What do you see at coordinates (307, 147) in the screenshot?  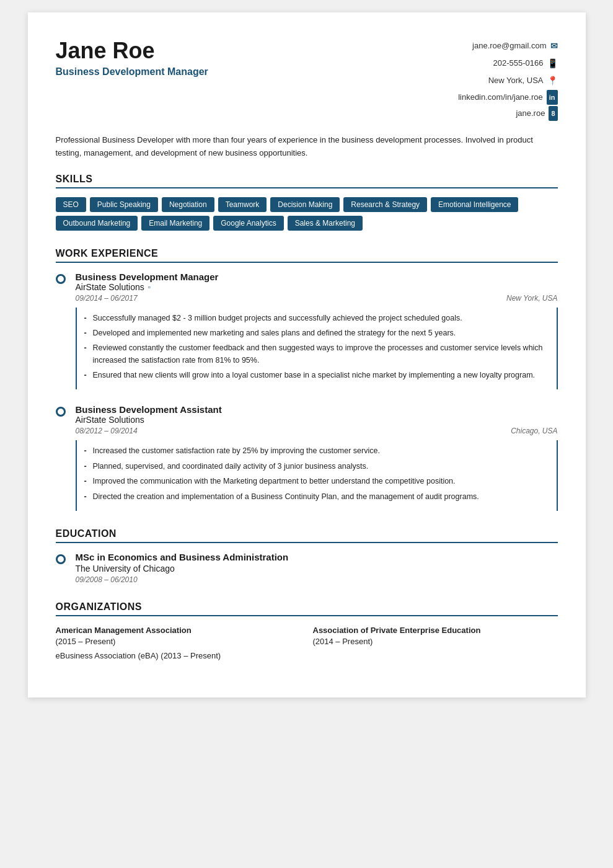 I see `summary-text: Professional Business Developer with mor…` at bounding box center [307, 147].